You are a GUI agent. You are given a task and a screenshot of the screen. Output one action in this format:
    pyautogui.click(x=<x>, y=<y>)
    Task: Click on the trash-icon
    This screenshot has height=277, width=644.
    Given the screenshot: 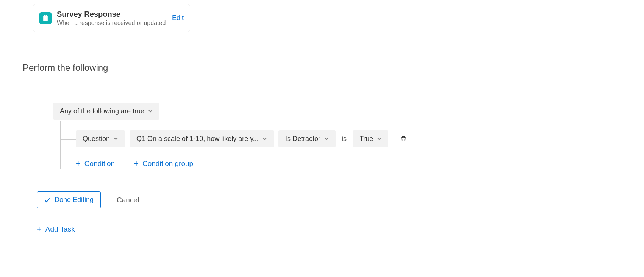 What is the action you would take?
    pyautogui.click(x=403, y=139)
    